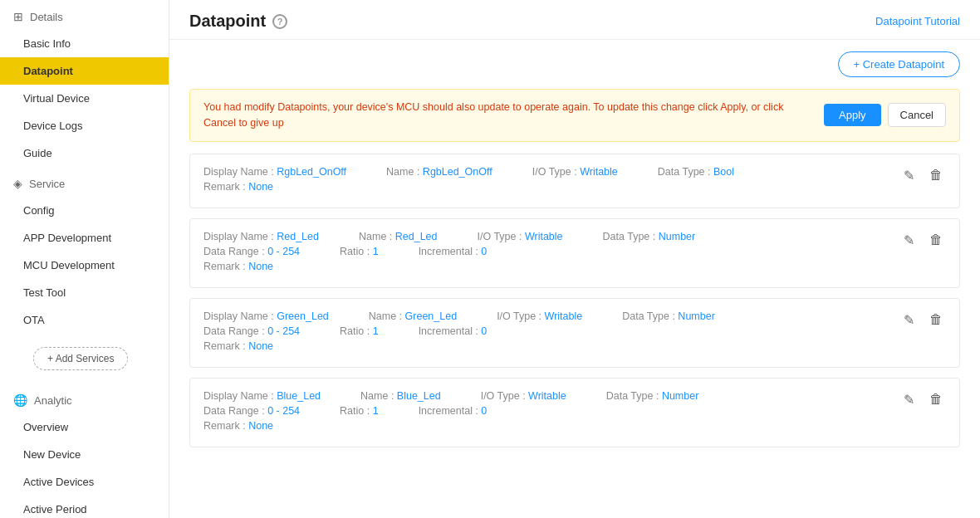 Image resolution: width=980 pixels, height=518 pixels. Describe the element at coordinates (47, 184) in the screenshot. I see `sidebar-section-service-label: Service` at that location.